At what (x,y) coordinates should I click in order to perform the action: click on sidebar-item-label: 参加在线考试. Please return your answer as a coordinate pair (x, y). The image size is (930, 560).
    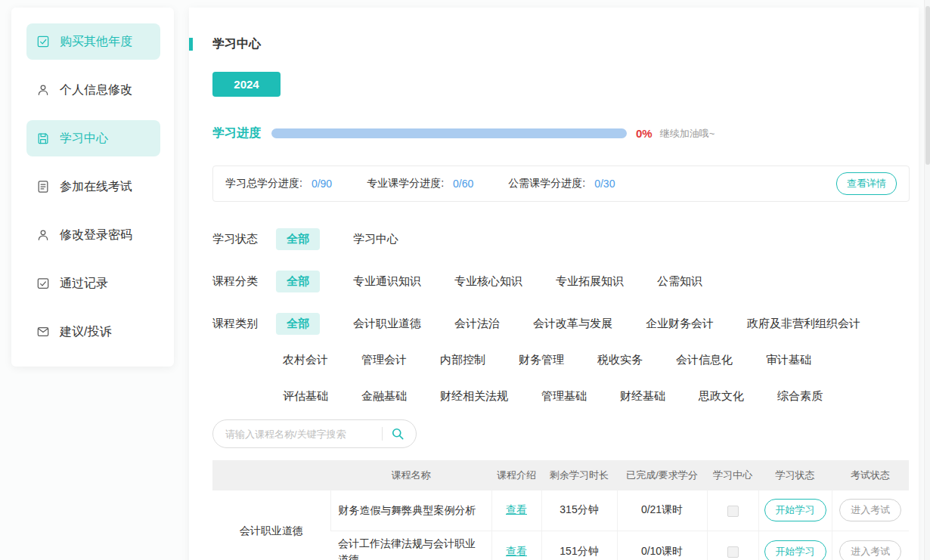
    Looking at the image, I should click on (96, 187).